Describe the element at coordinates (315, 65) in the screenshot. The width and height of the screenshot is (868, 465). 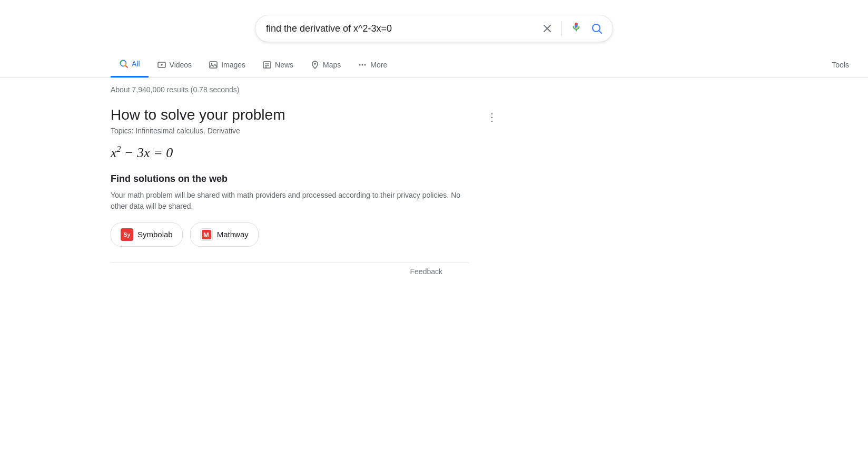
I see `maps-icon` at that location.